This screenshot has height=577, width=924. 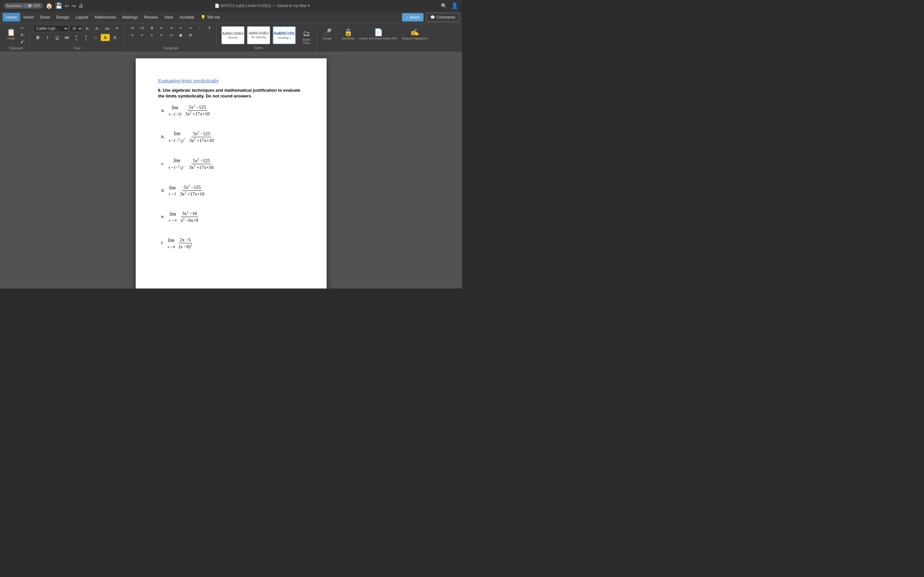 I want to click on align-right-button: ≡, so click(x=152, y=35).